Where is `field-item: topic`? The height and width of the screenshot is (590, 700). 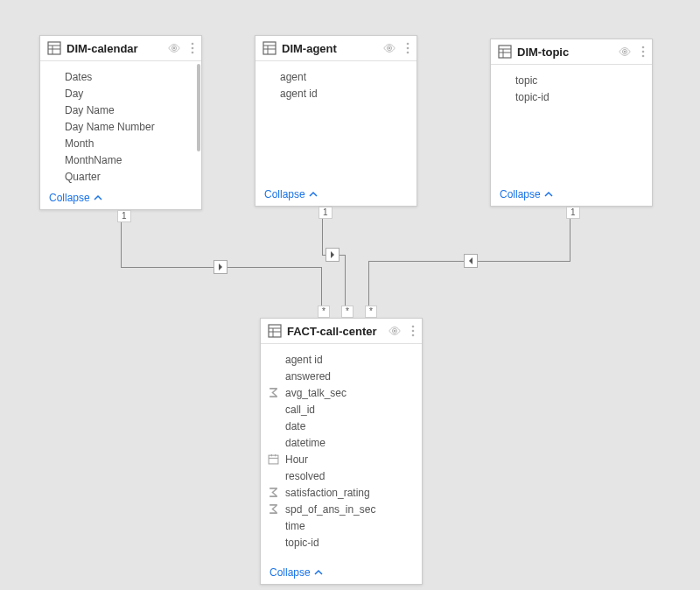 field-item: topic is located at coordinates (571, 81).